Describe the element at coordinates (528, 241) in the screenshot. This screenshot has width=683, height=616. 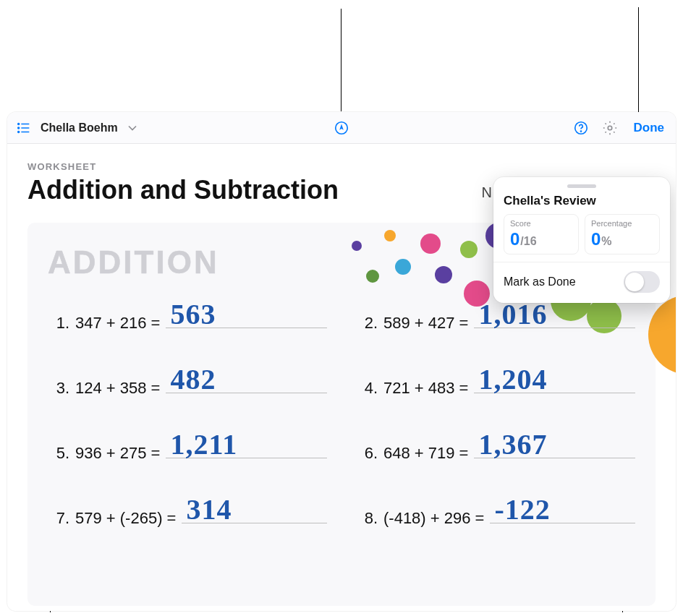
I see `score-total: /16` at that location.